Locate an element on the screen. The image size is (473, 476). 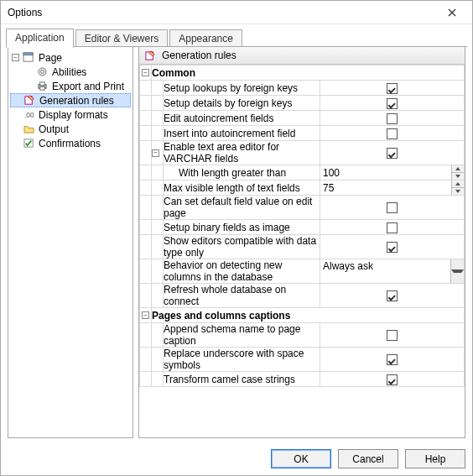
row-can-default: Can set default field value on edit page is located at coordinates (302, 208).